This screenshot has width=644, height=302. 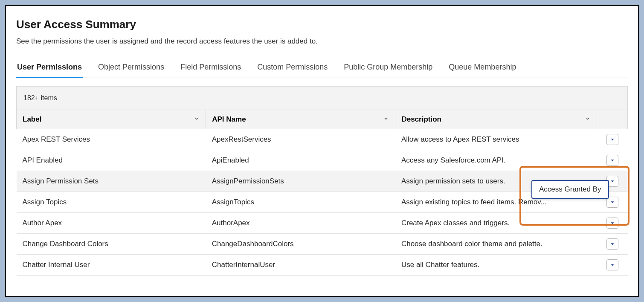 I want to click on tab-field-permissions: Field Permissions, so click(x=211, y=69).